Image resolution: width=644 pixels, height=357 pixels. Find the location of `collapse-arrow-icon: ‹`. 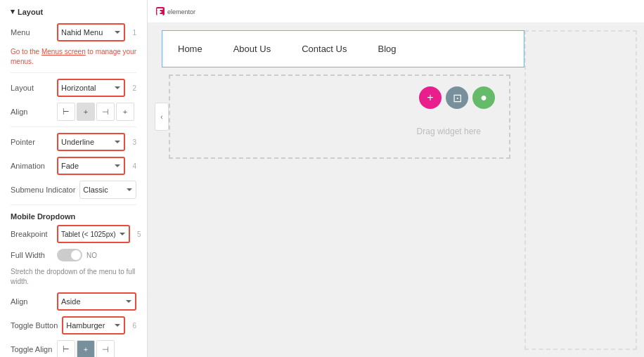

collapse-arrow-icon: ‹ is located at coordinates (162, 117).